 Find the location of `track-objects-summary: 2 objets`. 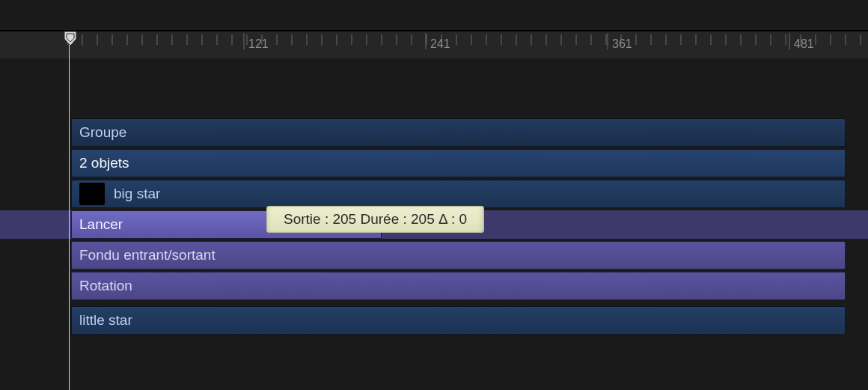

track-objects-summary: 2 objets is located at coordinates (458, 163).